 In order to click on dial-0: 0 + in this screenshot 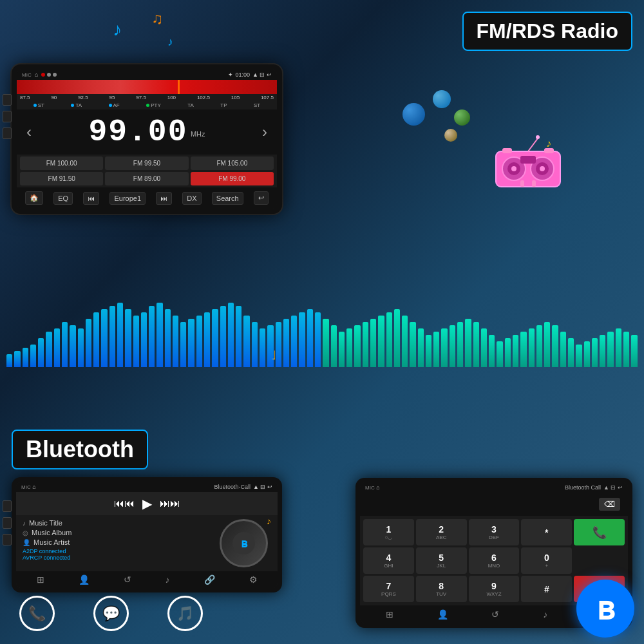, I will do `click(546, 560)`.